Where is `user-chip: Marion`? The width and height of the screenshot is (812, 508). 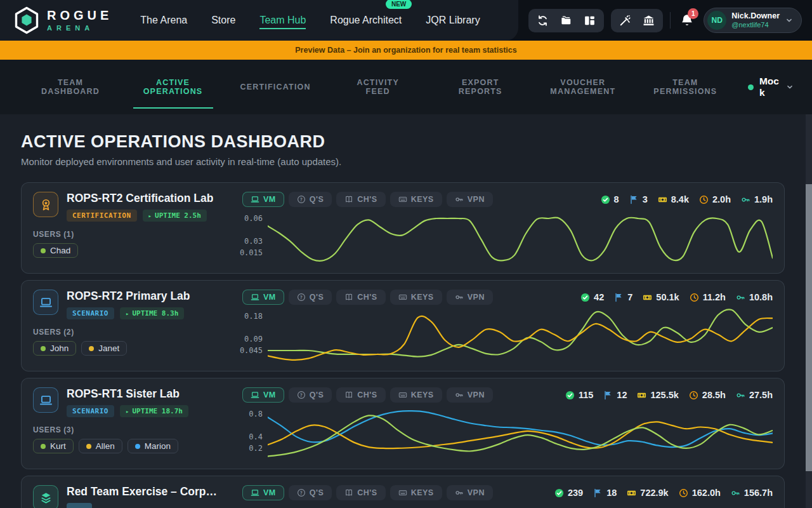 user-chip: Marion is located at coordinates (153, 446).